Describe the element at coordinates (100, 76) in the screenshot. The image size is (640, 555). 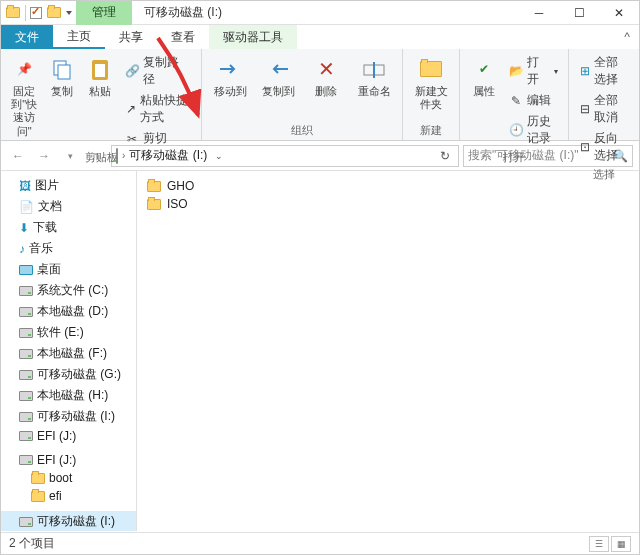
I see `paste-button: 粘贴` at that location.